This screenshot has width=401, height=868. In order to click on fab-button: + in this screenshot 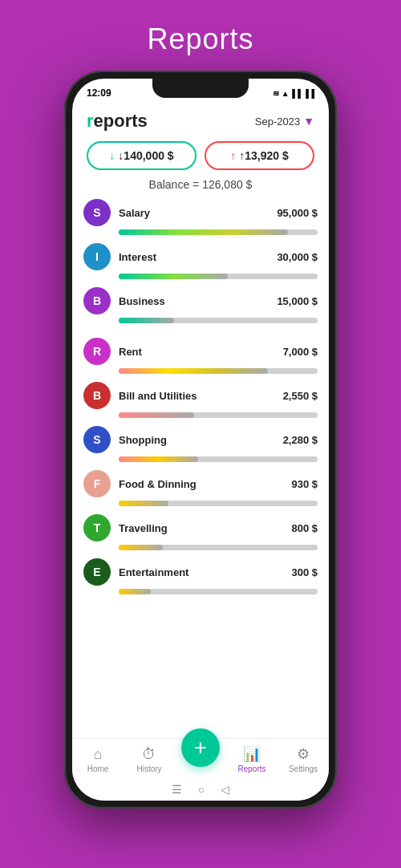, I will do `click(200, 748)`.